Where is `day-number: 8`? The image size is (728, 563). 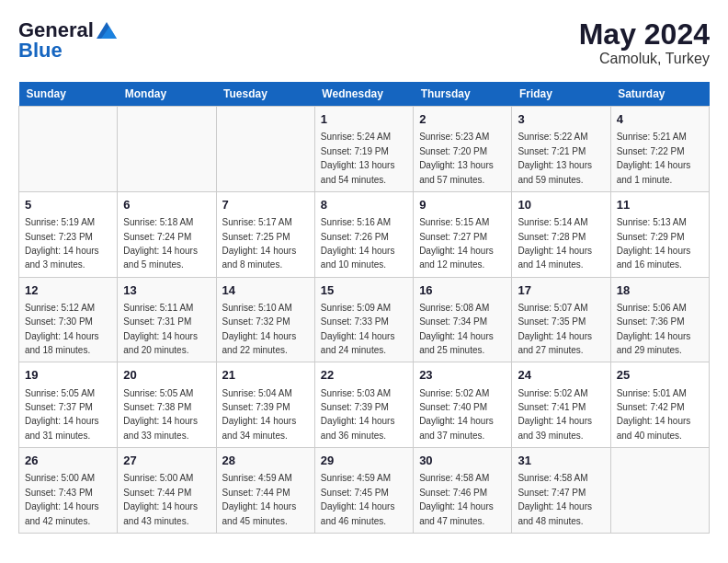
day-number: 8 is located at coordinates (364, 205).